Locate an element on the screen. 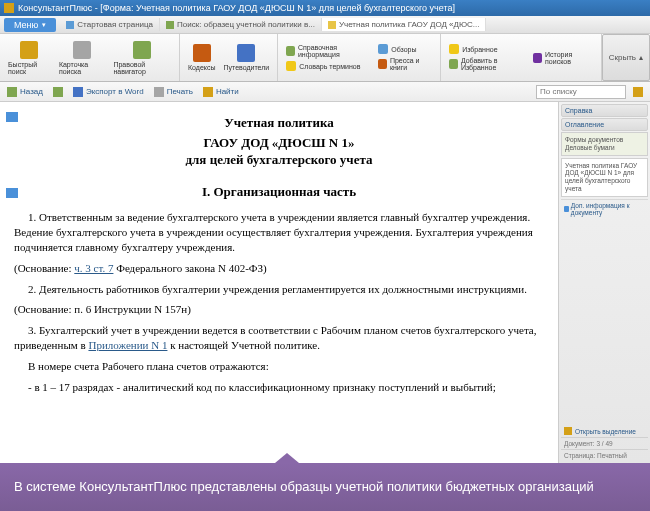 The image size is (650, 511). doc-paragraph: - в 1 – 17 разрядах - аналитический код … is located at coordinates (279, 388).